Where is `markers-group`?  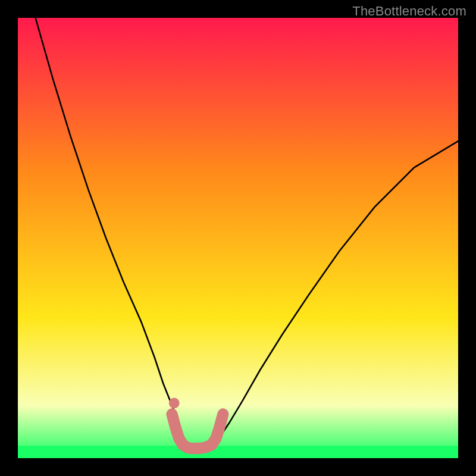 markers-group is located at coordinates (174, 403).